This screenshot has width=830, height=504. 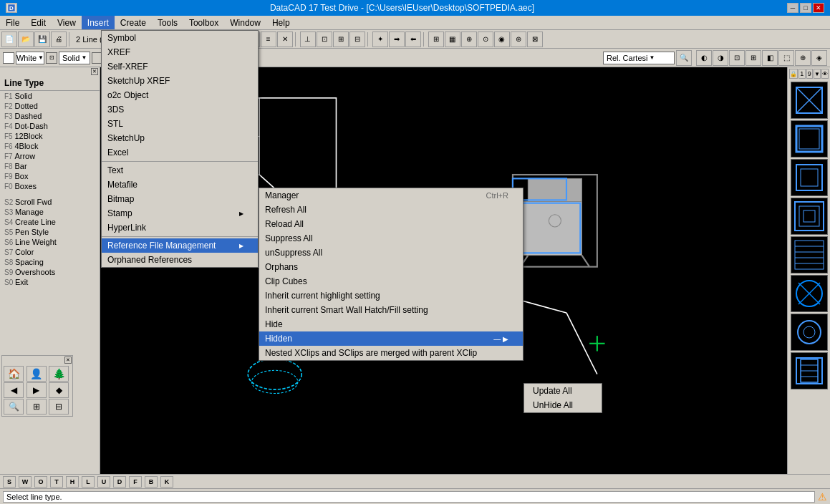 I want to click on rp-thumb8, so click(x=809, y=371).